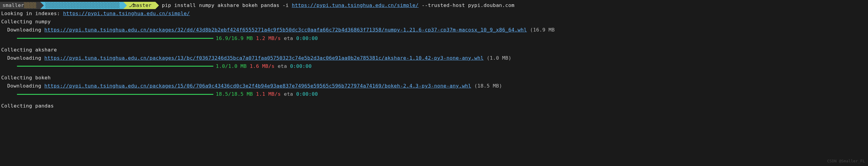 The image size is (868, 166). I want to click on command-input: pip install numpy akshare bokeh pandas -…, so click(335, 5).